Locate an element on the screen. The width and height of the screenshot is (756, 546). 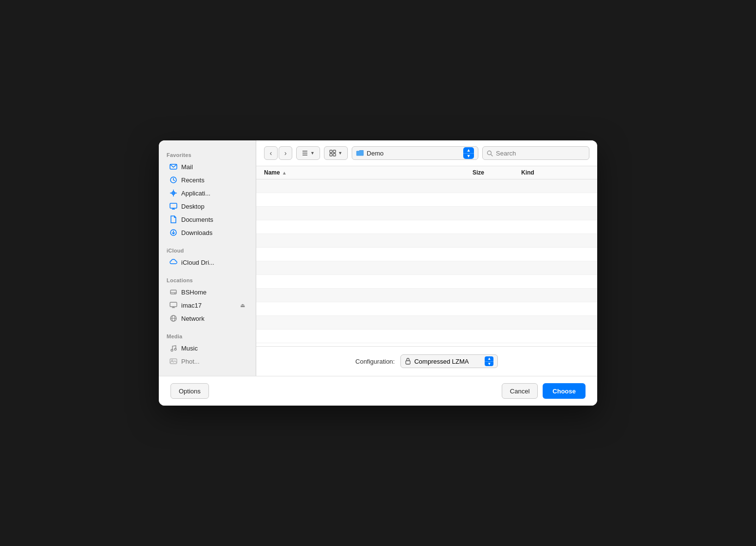
sidebar-item-documents: Documents is located at coordinates (208, 219).